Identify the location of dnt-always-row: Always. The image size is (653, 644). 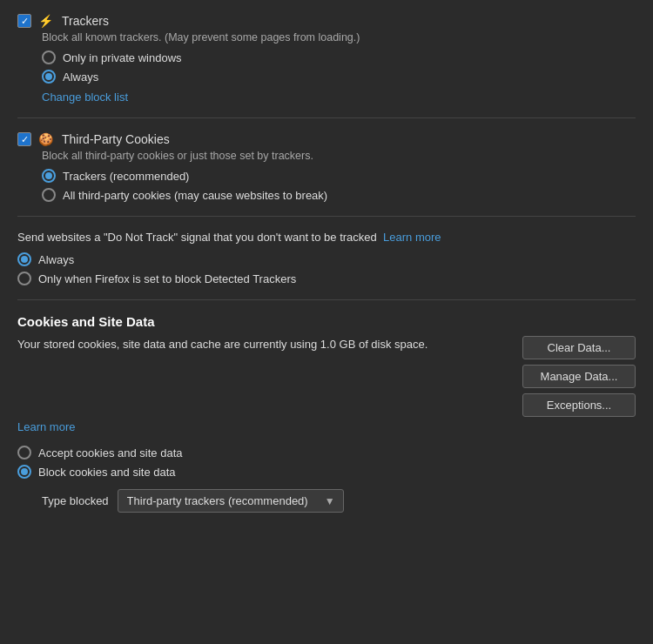
(326, 259).